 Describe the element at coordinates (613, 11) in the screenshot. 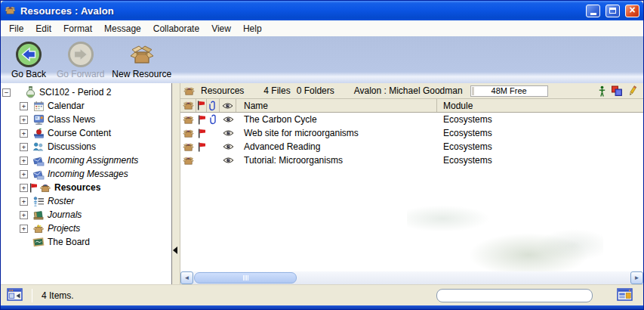

I see `maximize-icon` at that location.